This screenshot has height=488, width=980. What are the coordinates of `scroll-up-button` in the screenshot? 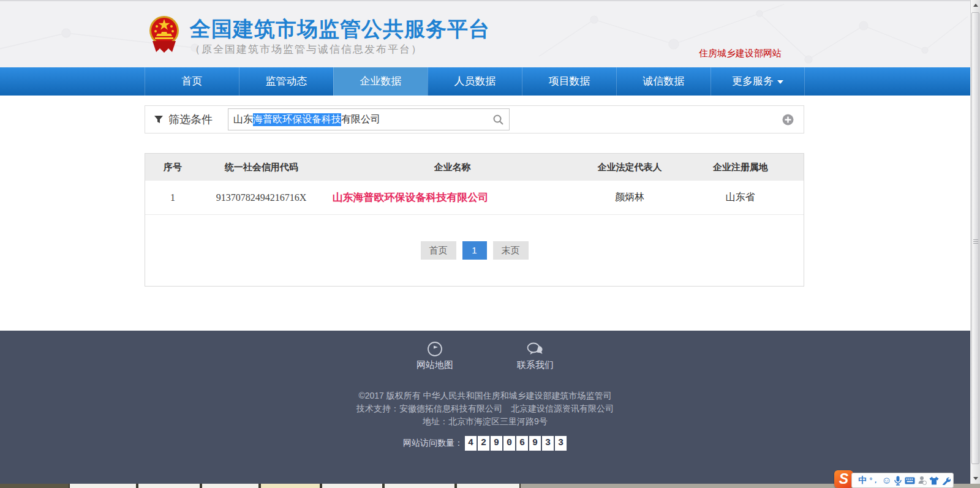 It's located at (975, 5).